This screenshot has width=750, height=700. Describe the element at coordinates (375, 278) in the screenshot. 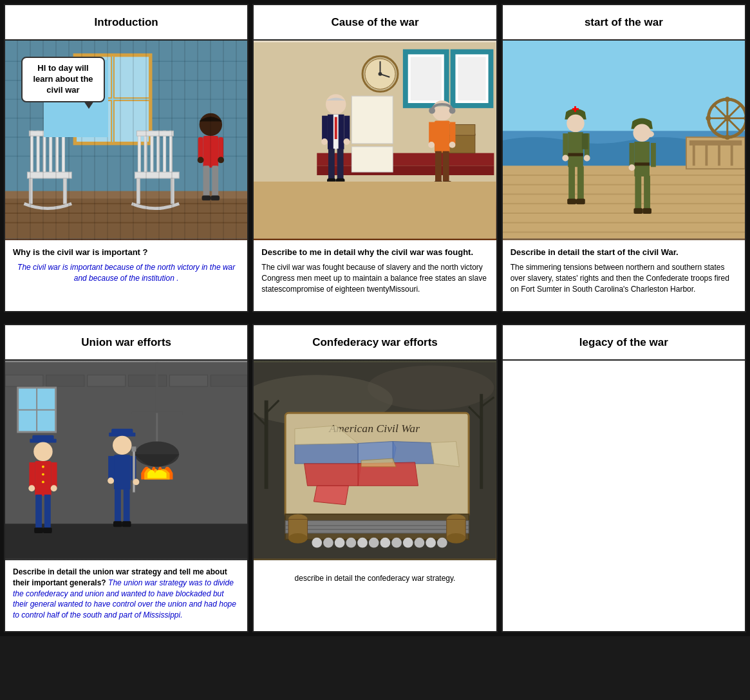

I see `answer-cause: The civil war was fought because of slav…` at that location.